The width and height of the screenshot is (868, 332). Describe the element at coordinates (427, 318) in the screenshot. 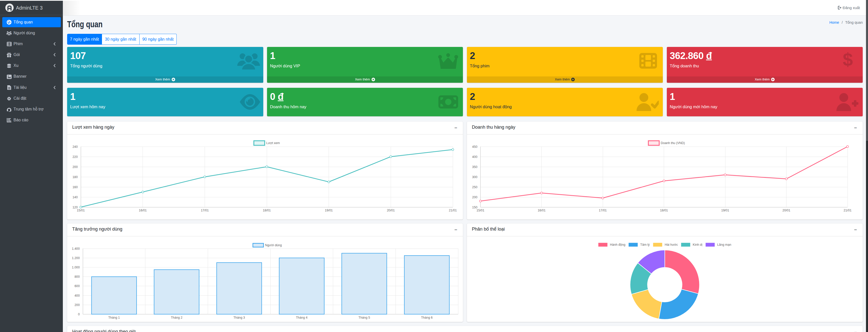

I see `svg-text: Tháng 6` at that location.